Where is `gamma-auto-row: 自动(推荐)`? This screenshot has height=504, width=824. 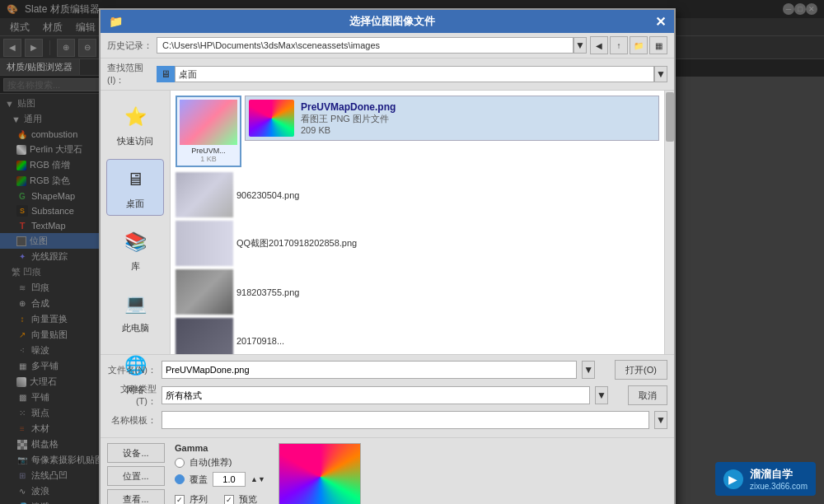 gamma-auto-row: 自动(推荐) is located at coordinates (220, 463).